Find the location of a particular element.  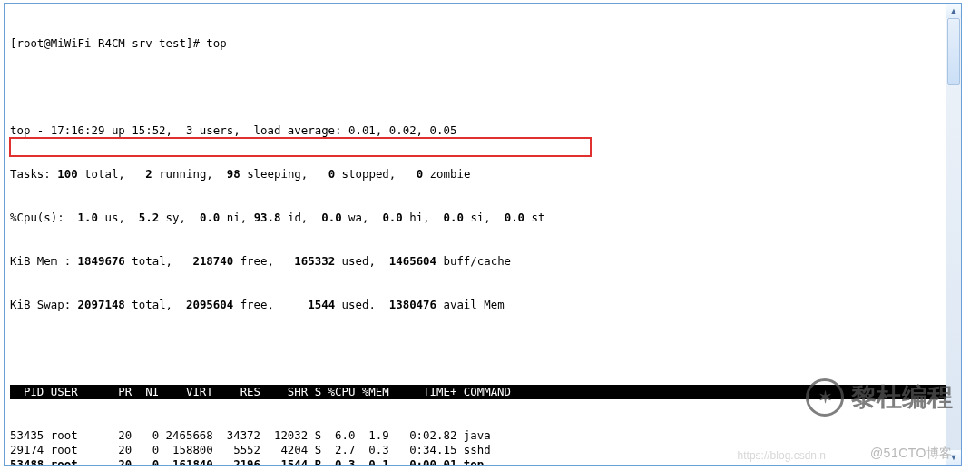

top-summary-tasks: Tasks: 100 total, 2 running, 98 sleeping… is located at coordinates (478, 174).